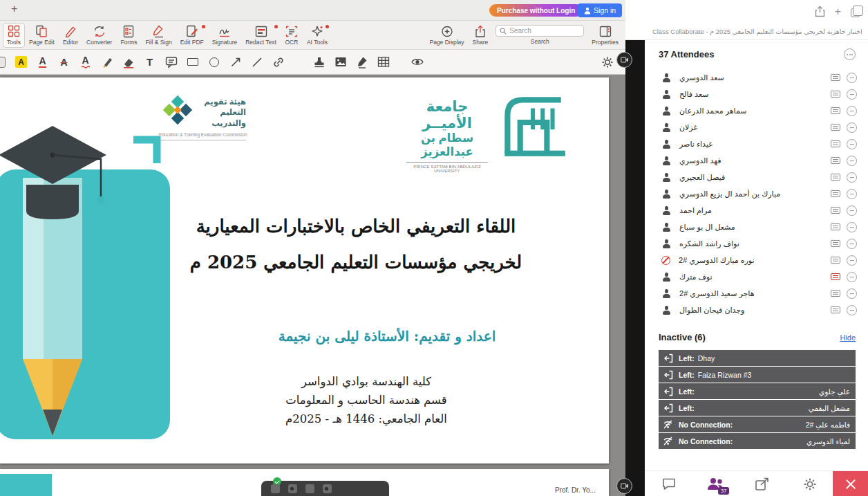  Describe the element at coordinates (235, 62) in the screenshot. I see `arrow-tool-button` at that location.